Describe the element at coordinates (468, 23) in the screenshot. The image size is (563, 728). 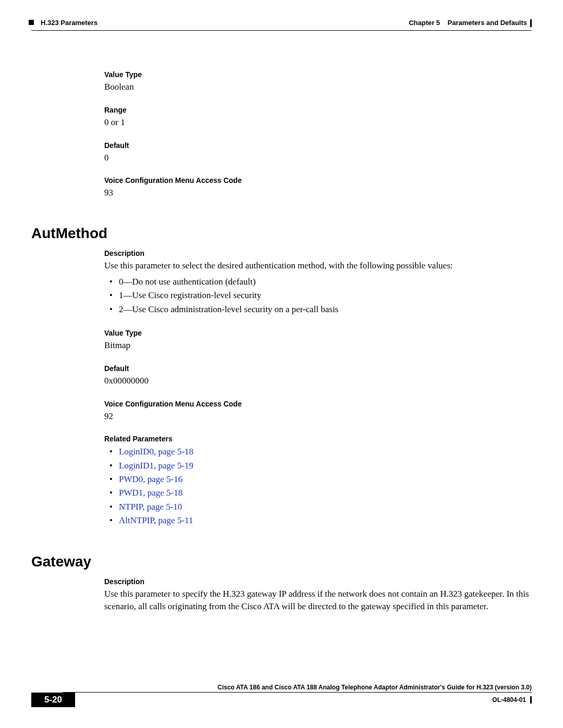
I see `header-chapter: Chapter 5 Parameters and Defaults` at that location.